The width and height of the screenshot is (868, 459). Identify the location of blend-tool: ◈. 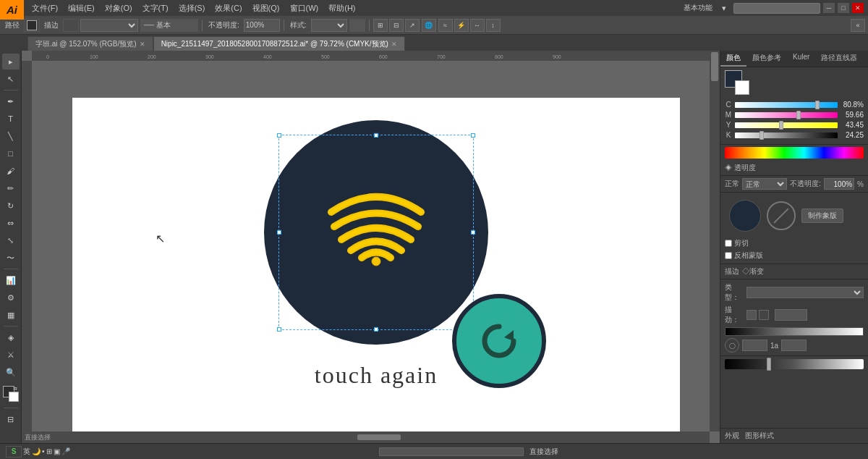
(11, 337).